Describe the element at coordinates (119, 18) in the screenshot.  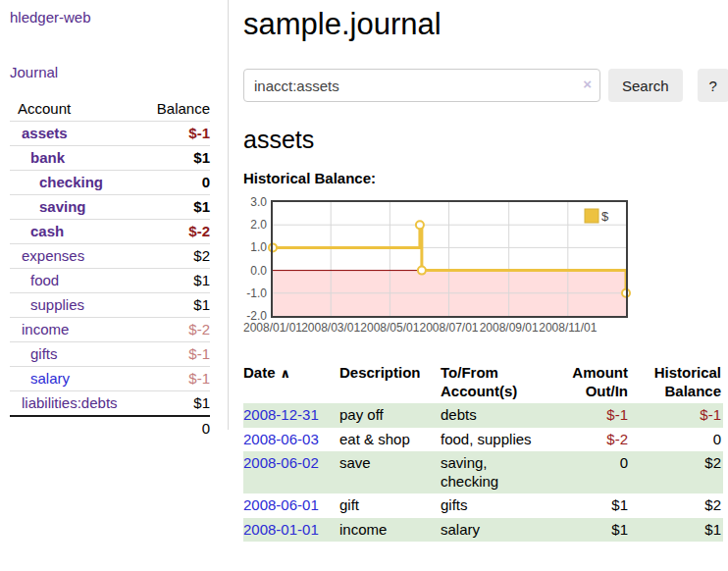
I see `app-title-link: hledger-web` at that location.